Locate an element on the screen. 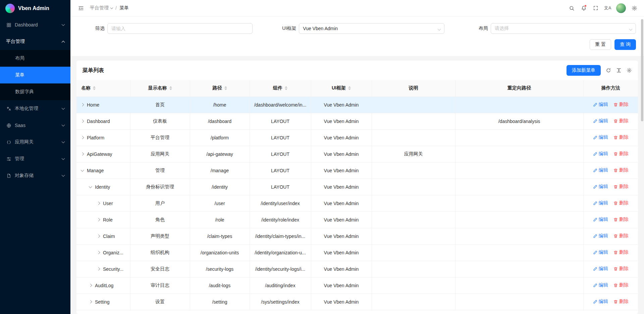 The height and width of the screenshot is (314, 644). notification-button is located at coordinates (584, 8).